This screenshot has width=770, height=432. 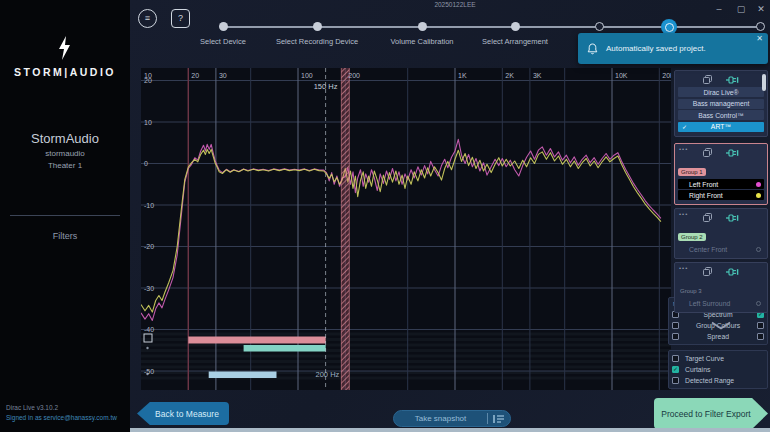 What do you see at coordinates (307, 76) in the screenshot?
I see `svg-text: 100` at bounding box center [307, 76].